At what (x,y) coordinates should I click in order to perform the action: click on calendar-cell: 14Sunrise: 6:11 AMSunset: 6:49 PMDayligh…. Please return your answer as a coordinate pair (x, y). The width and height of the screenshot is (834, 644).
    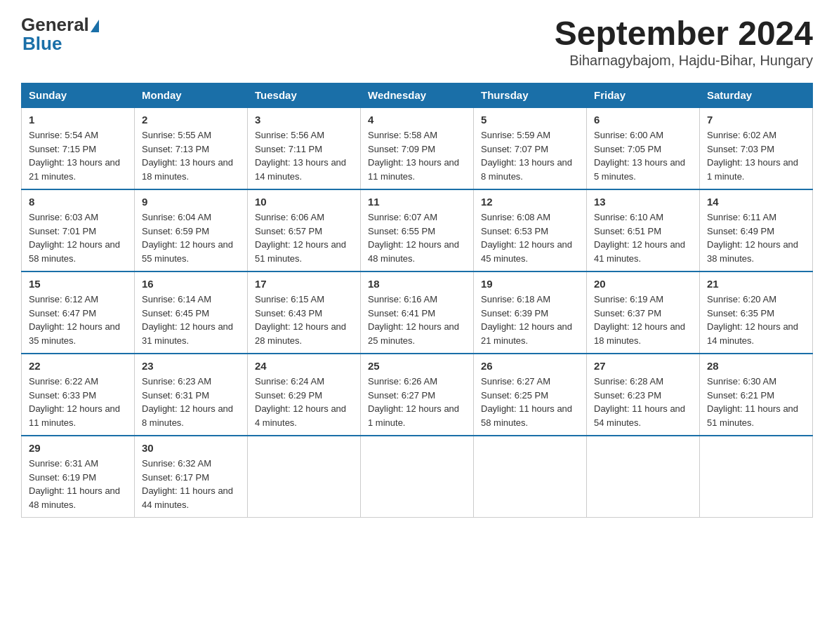
    Looking at the image, I should click on (757, 230).